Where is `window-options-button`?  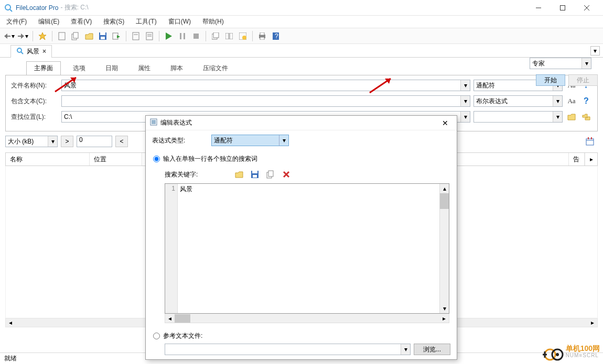 window-options-button is located at coordinates (243, 36).